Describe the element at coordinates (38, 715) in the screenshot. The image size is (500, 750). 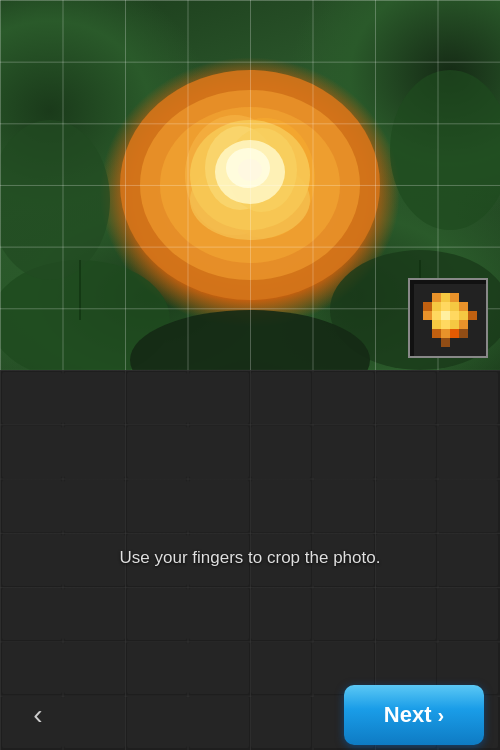
I see `back-chevron-icon: ‹` at that location.